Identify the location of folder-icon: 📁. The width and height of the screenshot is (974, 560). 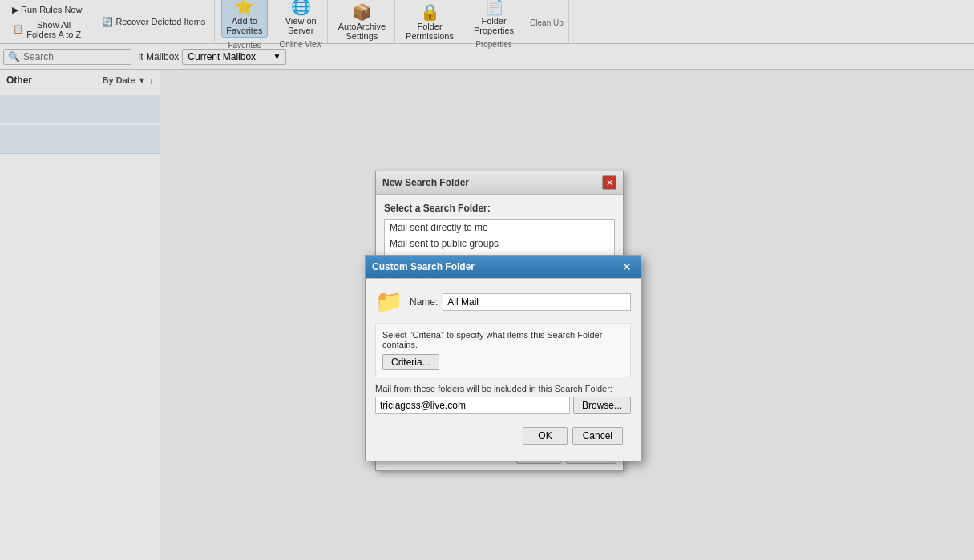
(390, 301).